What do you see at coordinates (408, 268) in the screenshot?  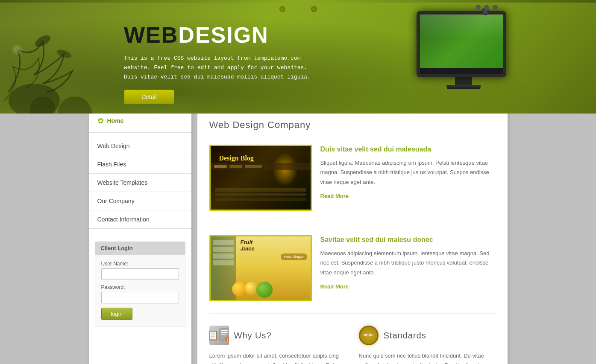 I see `article-text-2: Savitae velit sed dui malesu donec Maece…` at bounding box center [408, 268].